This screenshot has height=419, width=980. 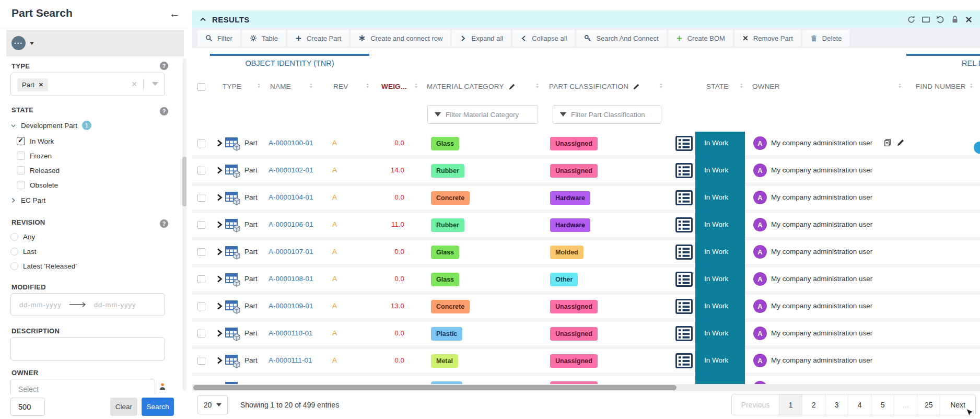 What do you see at coordinates (790, 404) in the screenshot?
I see `page-button-1: 1` at bounding box center [790, 404].